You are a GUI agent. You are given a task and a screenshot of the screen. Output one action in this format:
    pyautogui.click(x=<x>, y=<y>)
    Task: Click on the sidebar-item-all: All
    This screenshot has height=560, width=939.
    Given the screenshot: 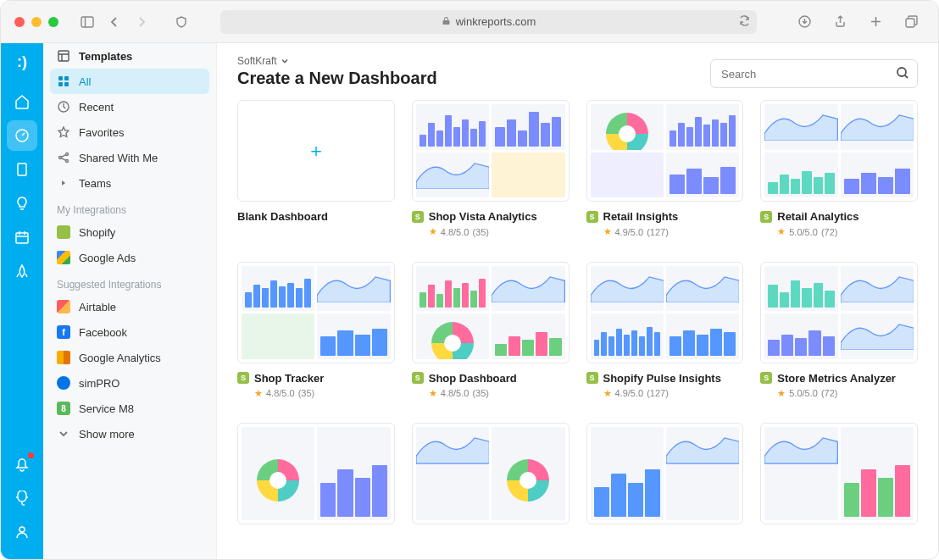 What is the action you would take?
    pyautogui.click(x=130, y=81)
    